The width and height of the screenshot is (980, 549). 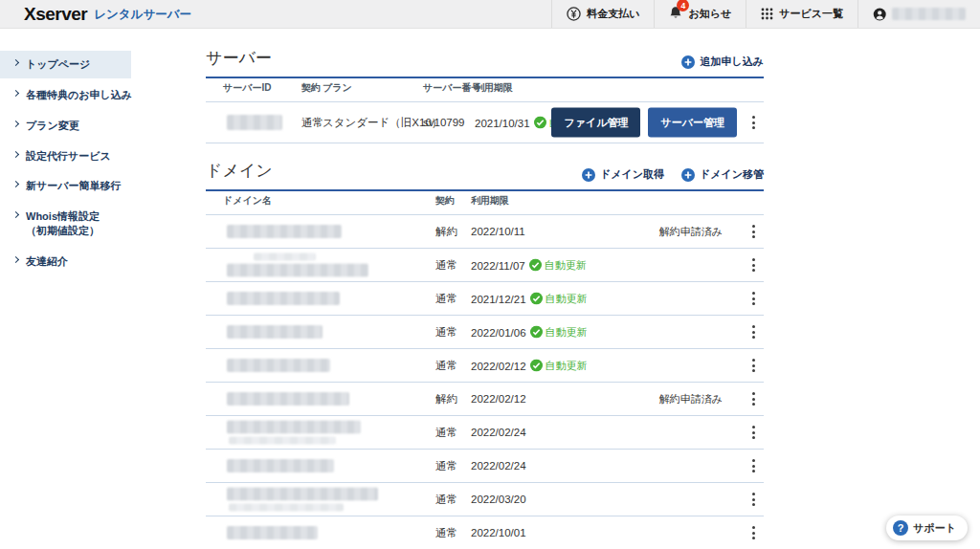 I want to click on domain-row: 通常 2022/03/20, so click(x=484, y=499).